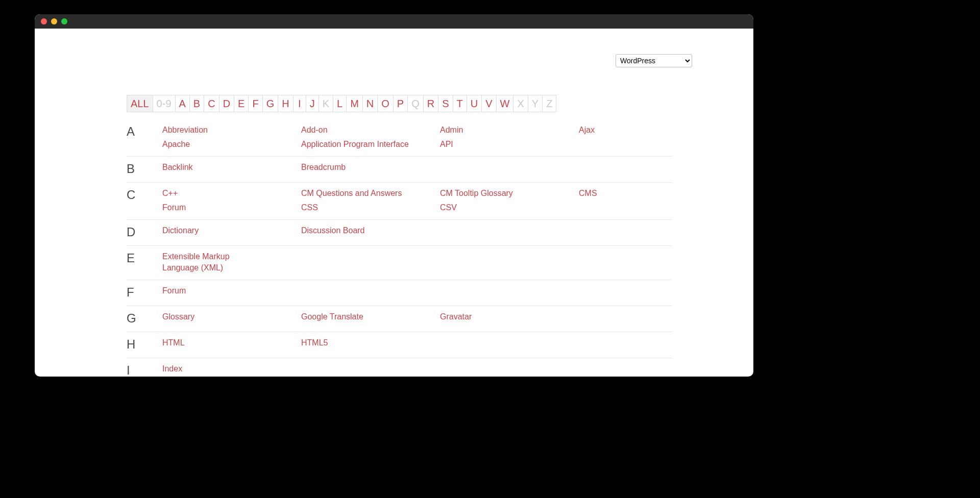 This screenshot has width=980, height=498. Describe the element at coordinates (164, 104) in the screenshot. I see `alpha-filter-0-9: 0-9` at that location.